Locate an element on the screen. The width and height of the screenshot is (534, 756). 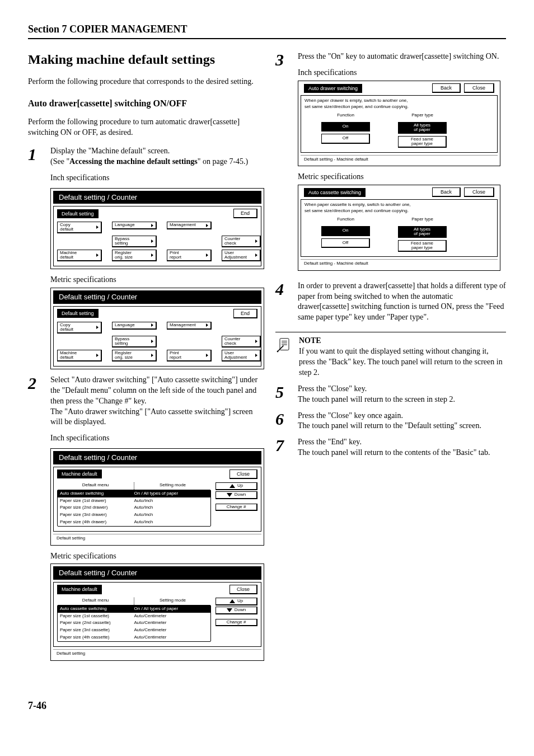
list-item: Paper size (4th cassette)Auto/Centimeter is located at coordinates (134, 638).